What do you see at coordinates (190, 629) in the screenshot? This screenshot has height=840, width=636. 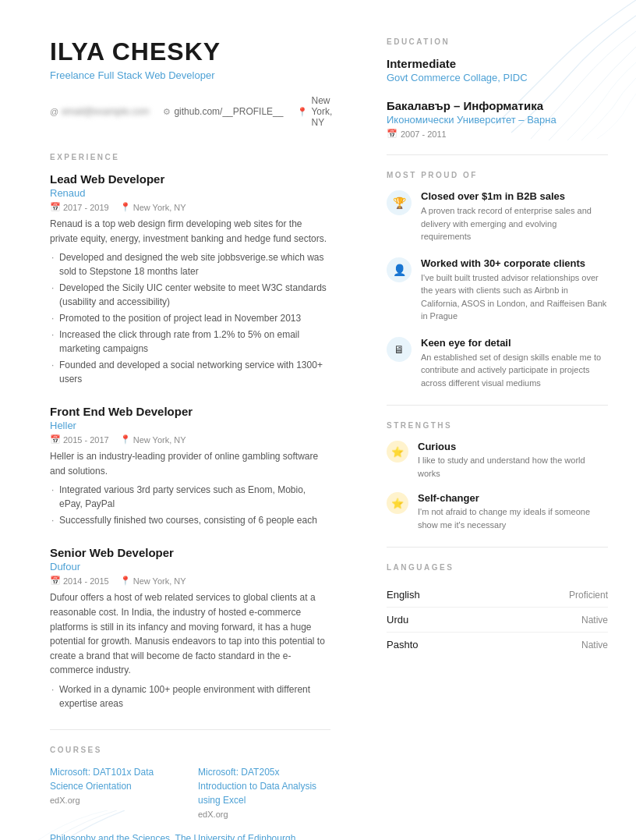 I see `experience-item-2: Senior Web Developer Dufour 📅 2014 - 201…` at bounding box center [190, 629].